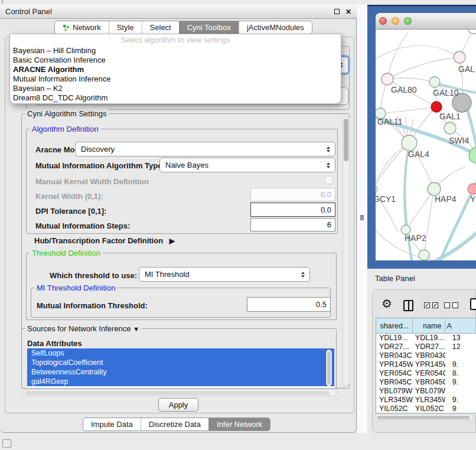  I want to click on network-canvas: GALGAL80GAL10GAL1GAL11SWI4GAL4GCY1HAP4YH…, so click(426, 145).